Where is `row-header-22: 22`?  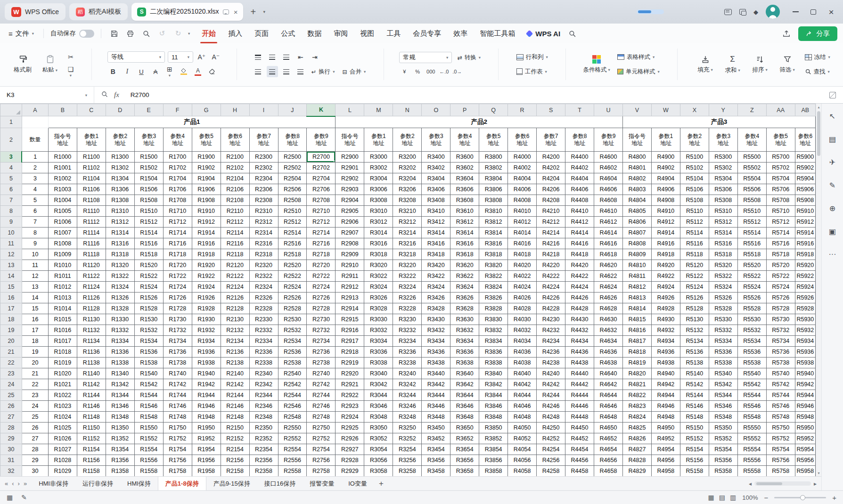 row-header-22: 22 is located at coordinates (11, 363).